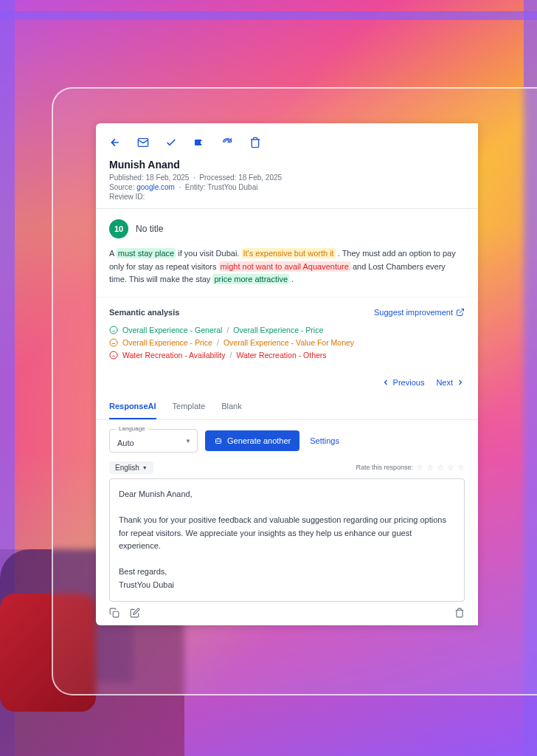  What do you see at coordinates (227, 142) in the screenshot?
I see `share-icon` at bounding box center [227, 142].